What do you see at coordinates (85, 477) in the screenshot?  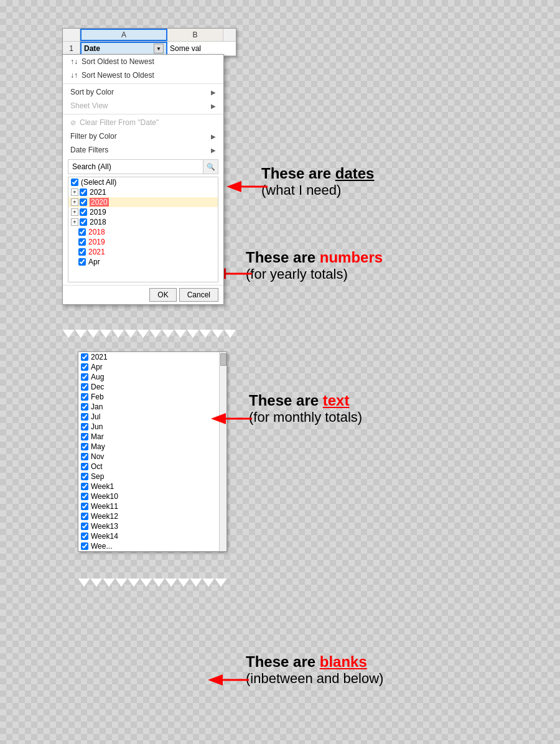 I see `p2-cb-sep` at bounding box center [85, 477].